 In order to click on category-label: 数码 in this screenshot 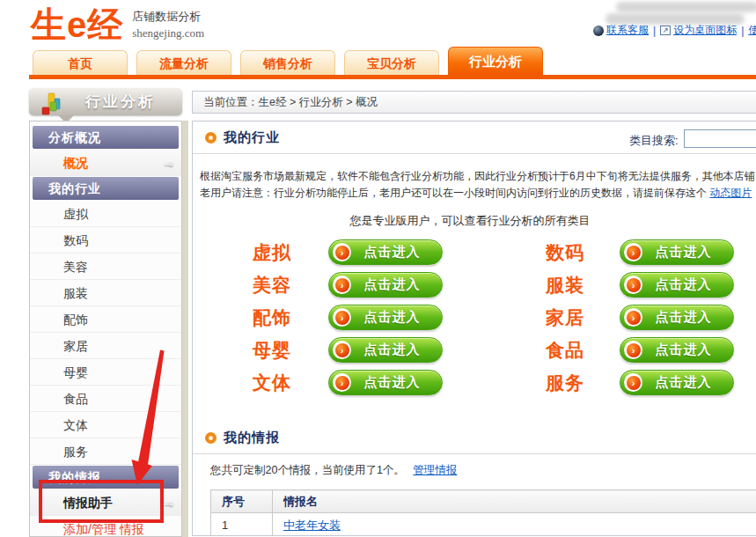, I will do `click(553, 253)`.